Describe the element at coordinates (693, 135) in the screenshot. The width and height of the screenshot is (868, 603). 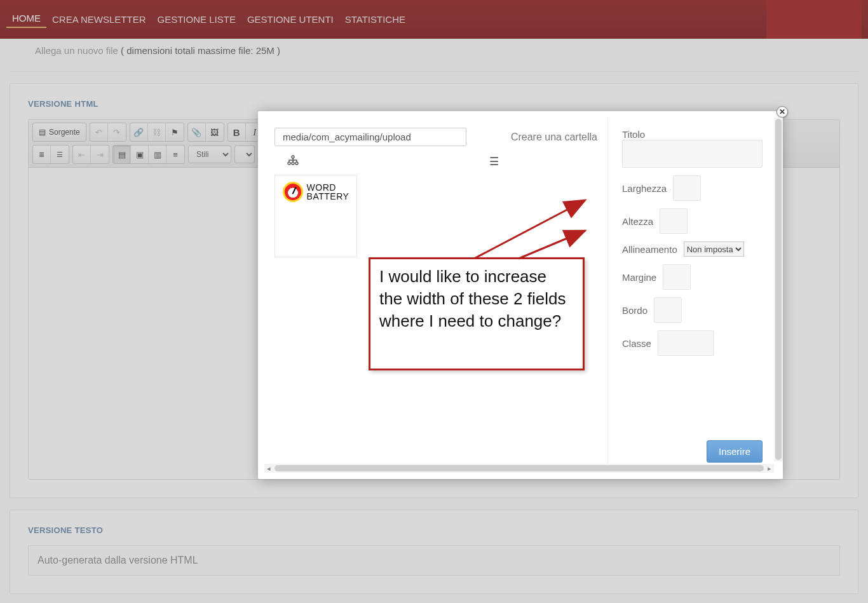
I see `label-title: Titolo` at that location.